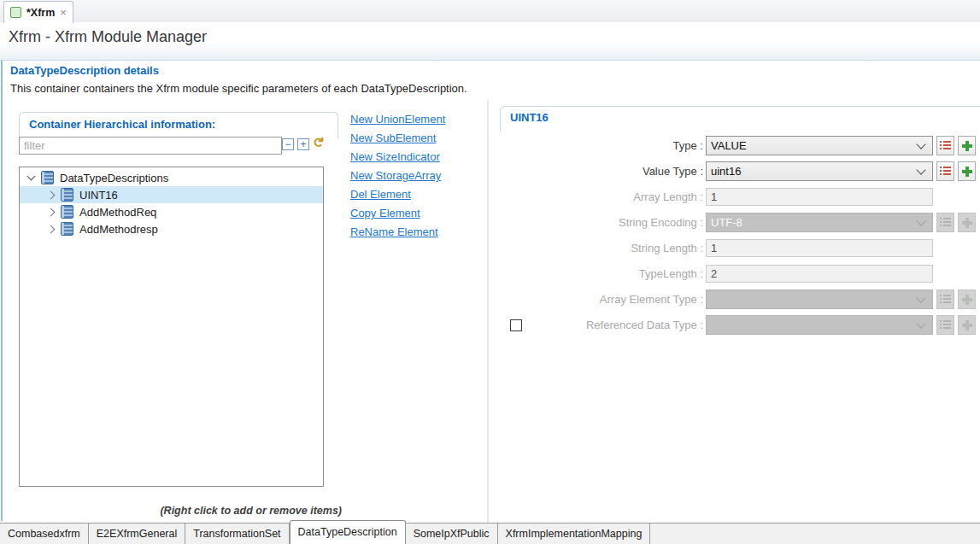 The width and height of the screenshot is (980, 544). What do you see at coordinates (15, 12) in the screenshot?
I see `editor-file-icon` at bounding box center [15, 12].